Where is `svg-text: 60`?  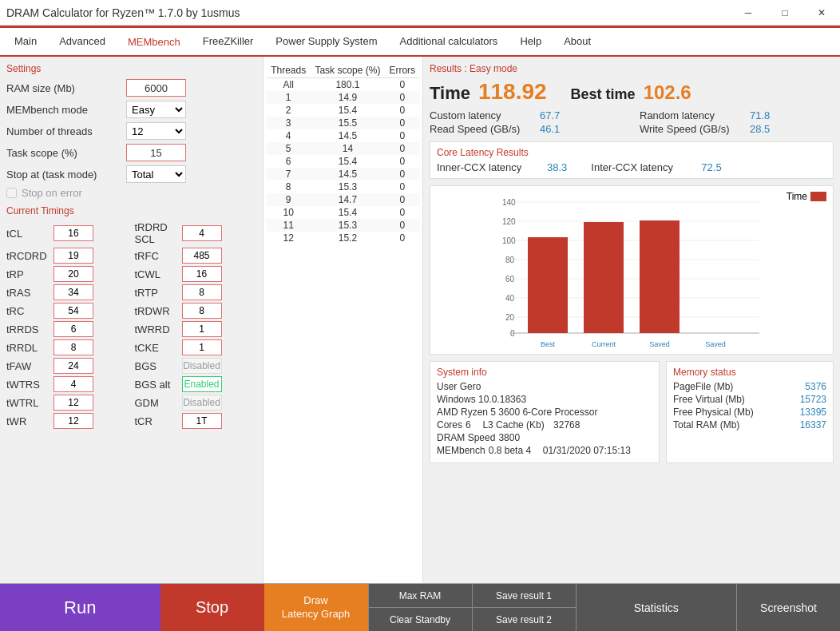 svg-text: 60 is located at coordinates (510, 280).